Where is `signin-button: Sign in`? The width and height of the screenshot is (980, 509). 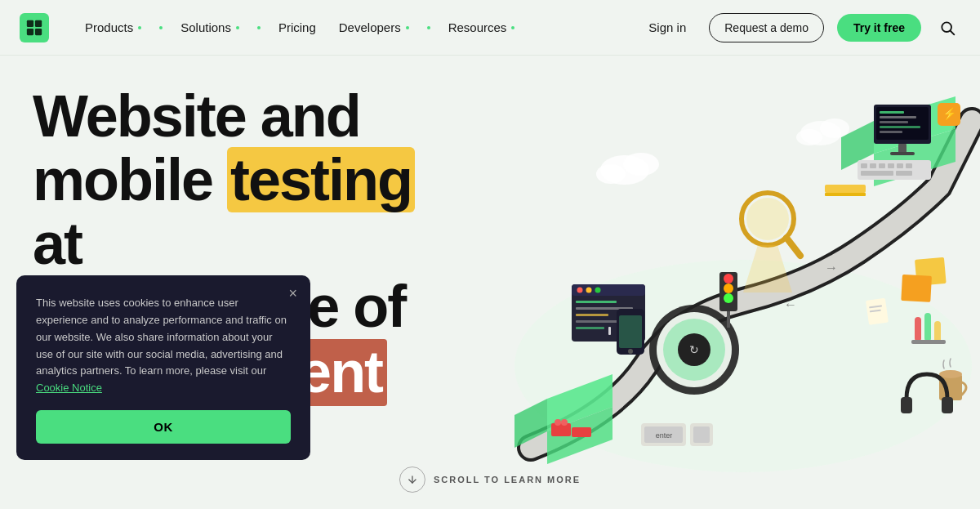 signin-button: Sign in is located at coordinates (667, 28).